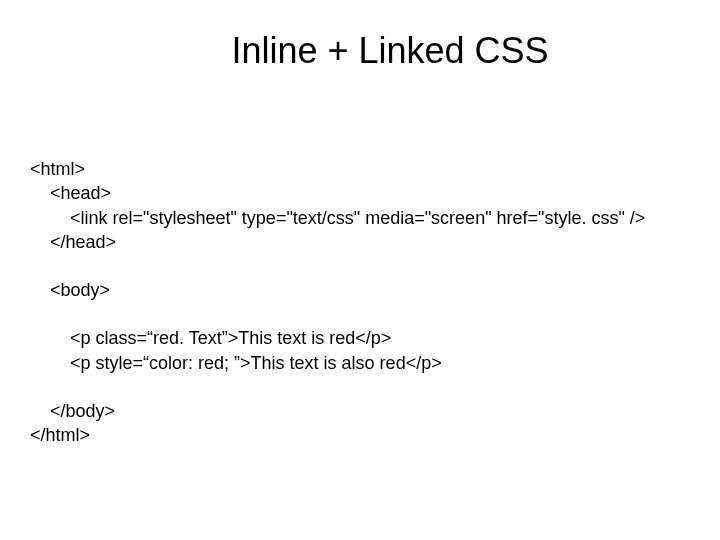 This screenshot has width=720, height=540. Describe the element at coordinates (360, 169) in the screenshot. I see `code-line: <html>` at that location.